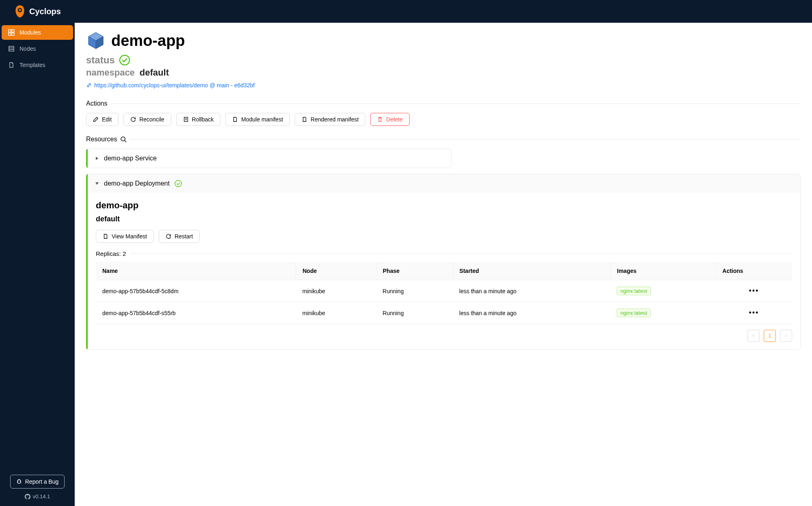 The height and width of the screenshot is (506, 812). Describe the element at coordinates (37, 32) in the screenshot. I see `sidebar-item-modules: Modules` at that location.